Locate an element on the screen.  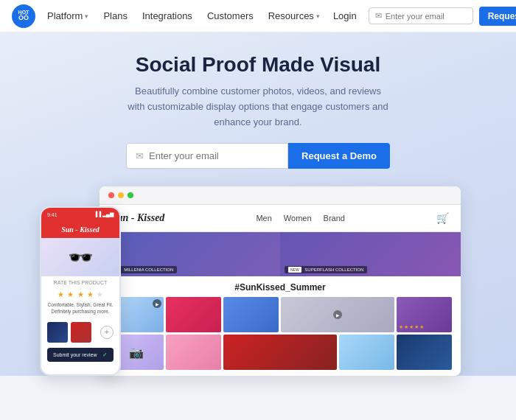
video-icon-2: ▶ is located at coordinates (338, 315).